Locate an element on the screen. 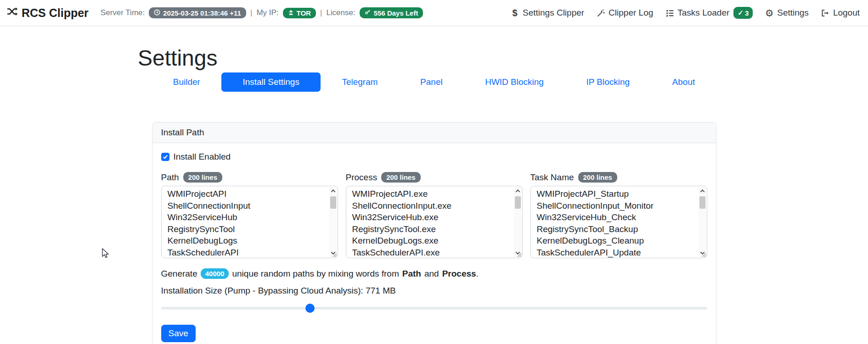  shuffle-icon is located at coordinates (12, 13).